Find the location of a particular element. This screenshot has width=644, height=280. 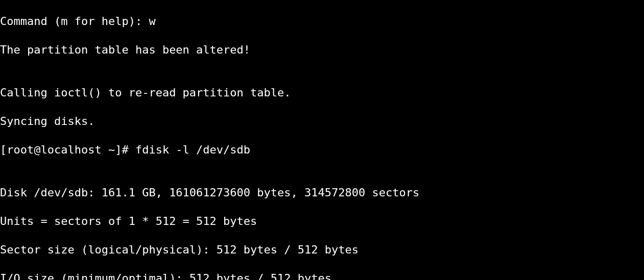

output-syncing: Syncing disks. is located at coordinates (322, 121).